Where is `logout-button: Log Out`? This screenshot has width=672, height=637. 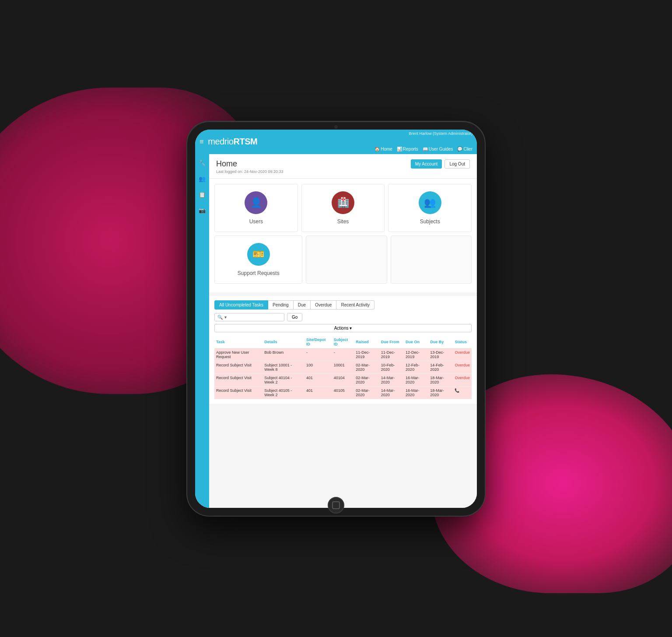 logout-button: Log Out is located at coordinates (457, 164).